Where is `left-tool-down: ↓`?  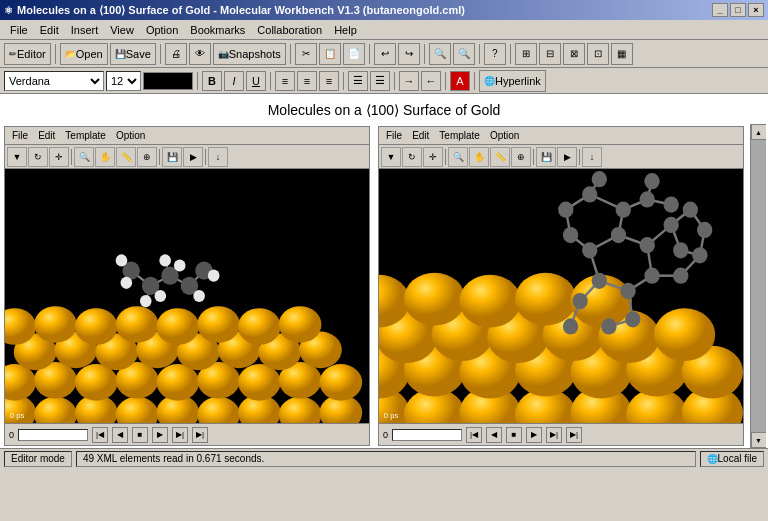
left-tool-down: ↓ is located at coordinates (218, 157).